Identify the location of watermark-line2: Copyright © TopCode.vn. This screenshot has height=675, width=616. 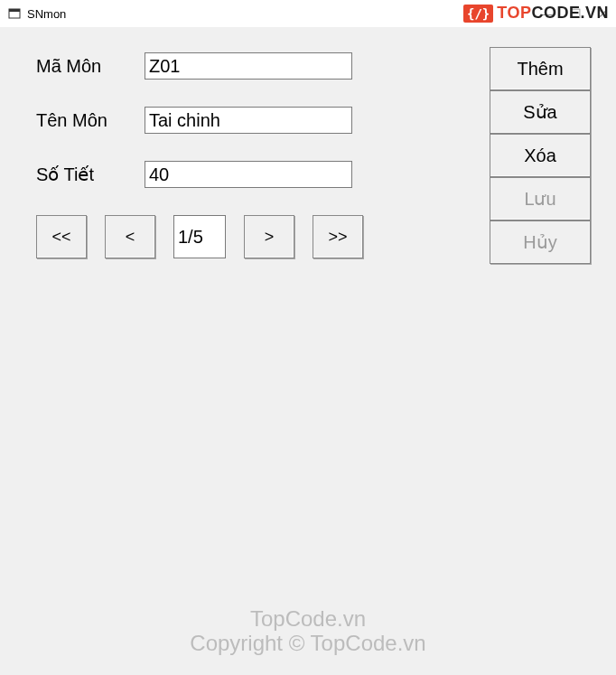
(308, 643).